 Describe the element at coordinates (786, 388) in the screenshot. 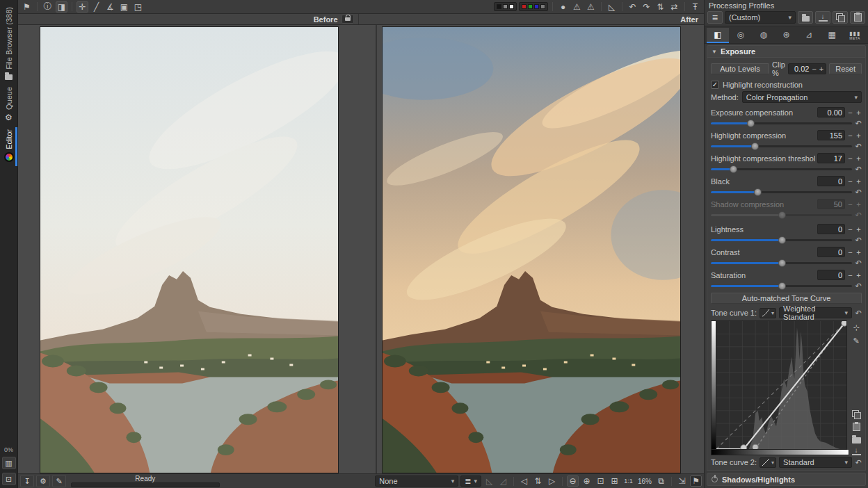

I see `tone-curve-editor: ⊹ ✎ ↓` at that location.